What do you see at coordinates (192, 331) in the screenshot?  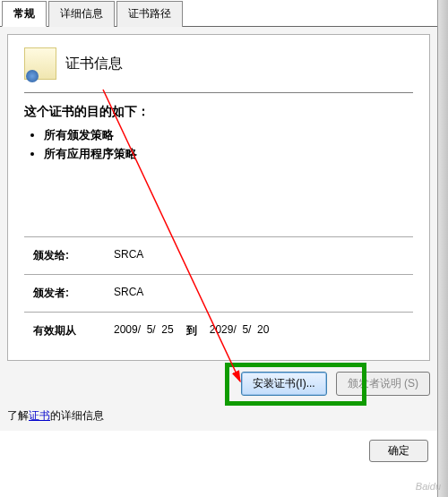 I see `valid-to-label: 到` at bounding box center [192, 331].